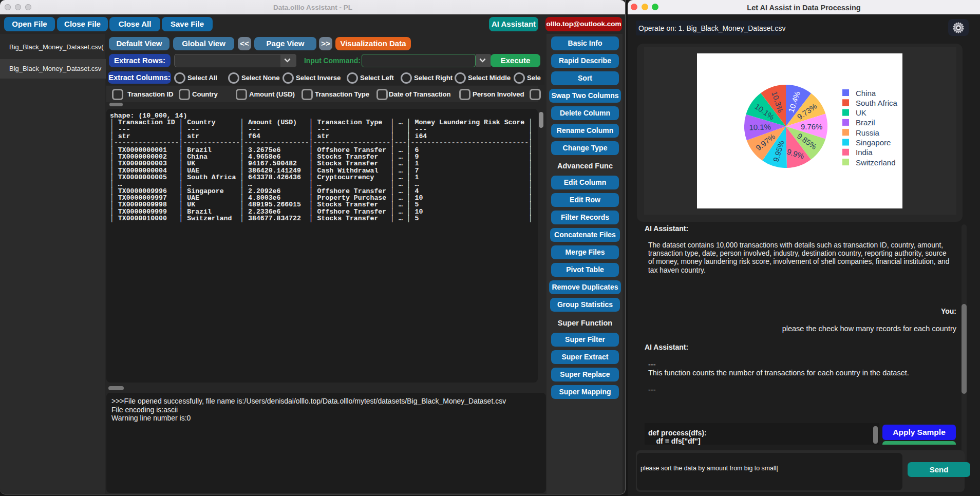 This screenshot has width=980, height=496. I want to click on svg-text: UK, so click(861, 113).